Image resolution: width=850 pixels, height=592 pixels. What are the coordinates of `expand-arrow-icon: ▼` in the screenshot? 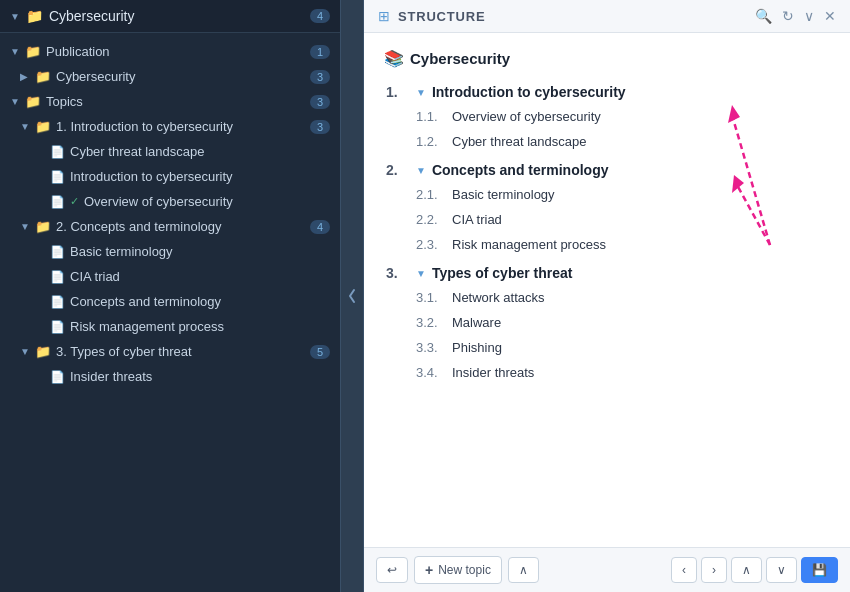 It's located at (15, 16).